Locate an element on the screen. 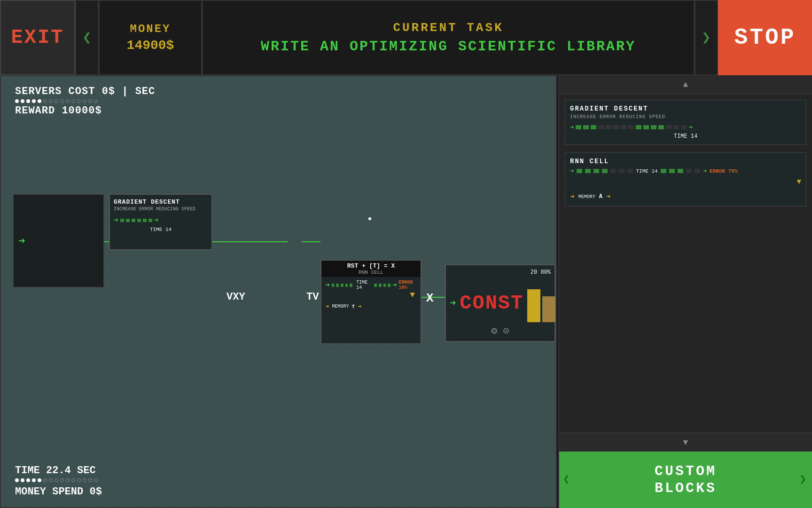 The image size is (812, 508). time-label: TIME 22.4 SEC is located at coordinates (58, 470).